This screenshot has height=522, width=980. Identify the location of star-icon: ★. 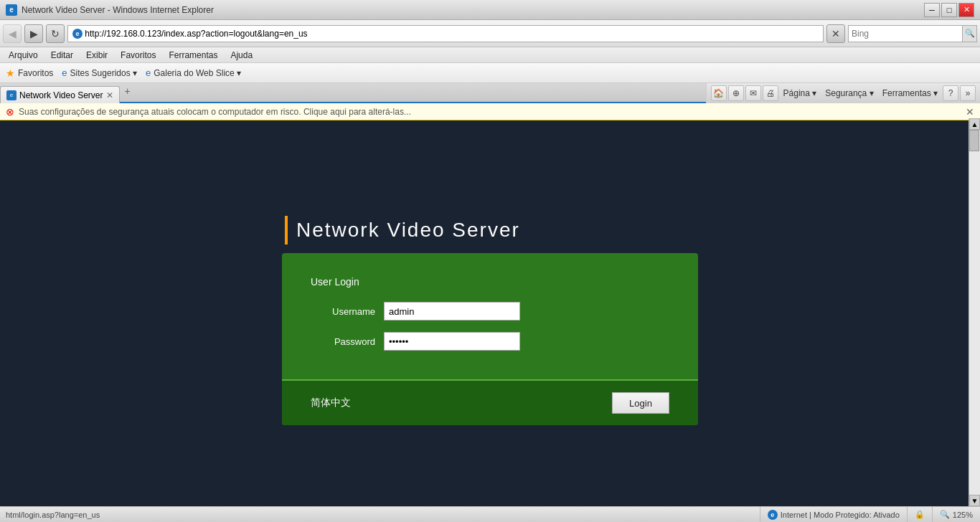
(10, 73).